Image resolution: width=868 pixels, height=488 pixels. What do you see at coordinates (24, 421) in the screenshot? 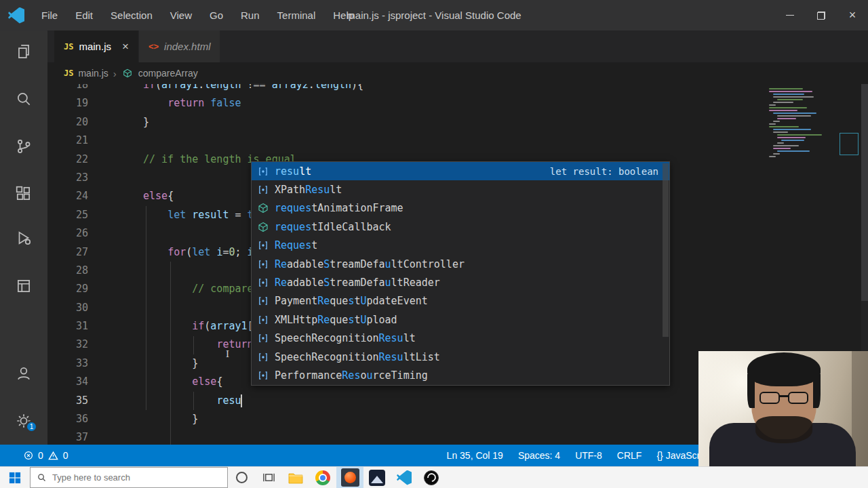
I see `settings-gear-icon: 1` at bounding box center [24, 421].